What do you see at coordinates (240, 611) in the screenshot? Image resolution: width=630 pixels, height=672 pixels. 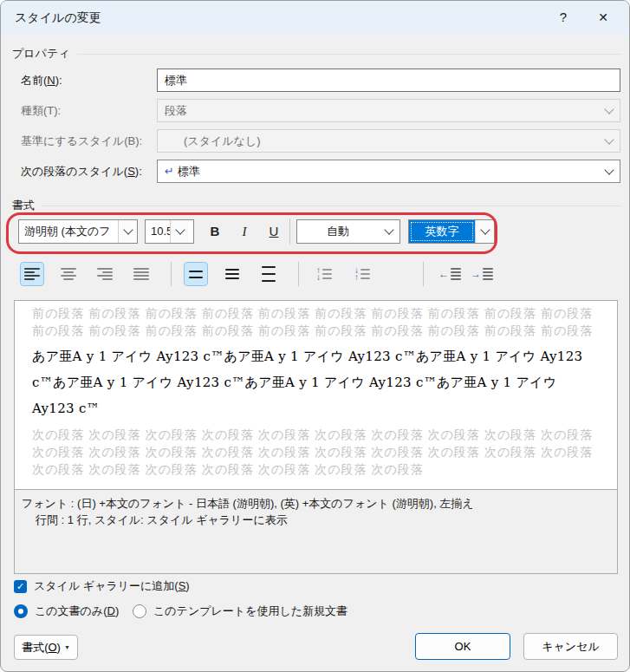 I see `new-documents-option: このテンプレートを使用した新規文書` at bounding box center [240, 611].